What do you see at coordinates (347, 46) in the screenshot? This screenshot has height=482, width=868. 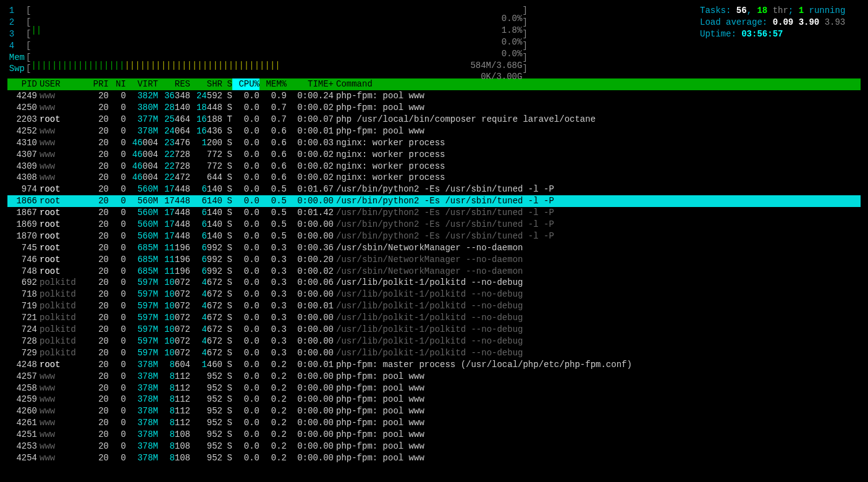 I see `cpu-meter-4: 4 [0.0%]` at bounding box center [347, 46].